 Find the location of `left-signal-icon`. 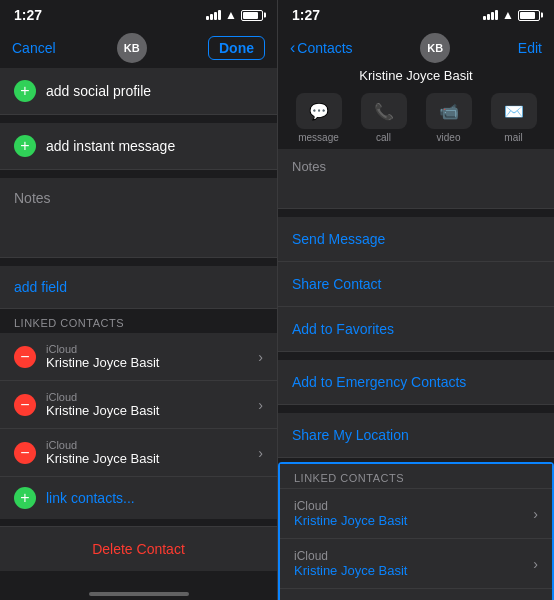

left-signal-icon is located at coordinates (214, 15).